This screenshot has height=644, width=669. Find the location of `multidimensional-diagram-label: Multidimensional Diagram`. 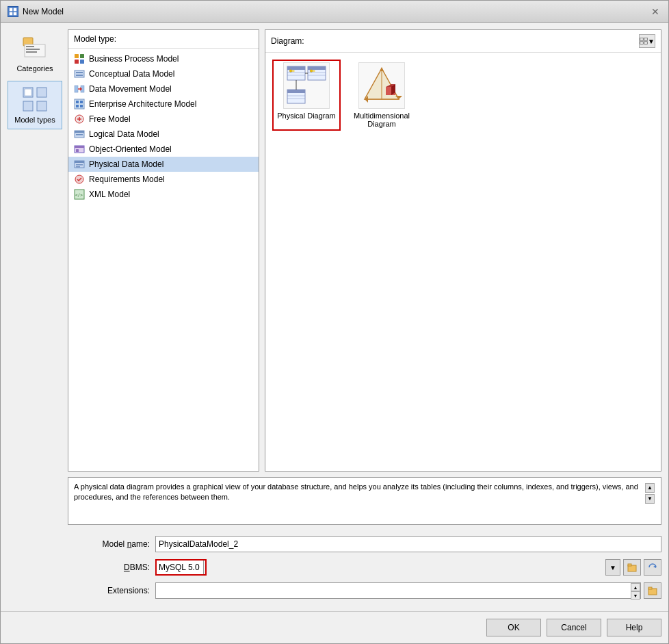

multidimensional-diagram-label: Multidimensional Diagram is located at coordinates (382, 120).